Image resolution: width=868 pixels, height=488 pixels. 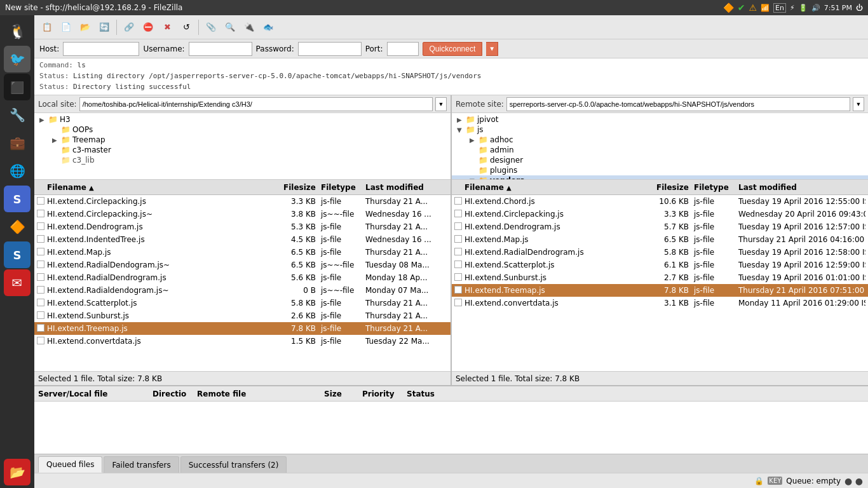 What do you see at coordinates (17, 199) in the screenshot?
I see `sidebar-icon-s1: S` at bounding box center [17, 199].